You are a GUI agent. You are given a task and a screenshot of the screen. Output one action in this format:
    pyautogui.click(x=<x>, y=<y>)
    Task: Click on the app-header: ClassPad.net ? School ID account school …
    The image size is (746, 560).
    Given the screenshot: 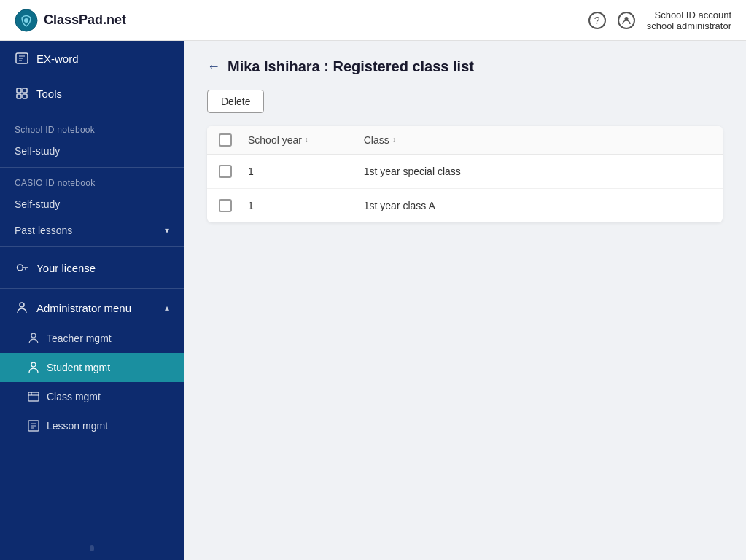 What is the action you would take?
    pyautogui.click(x=373, y=20)
    